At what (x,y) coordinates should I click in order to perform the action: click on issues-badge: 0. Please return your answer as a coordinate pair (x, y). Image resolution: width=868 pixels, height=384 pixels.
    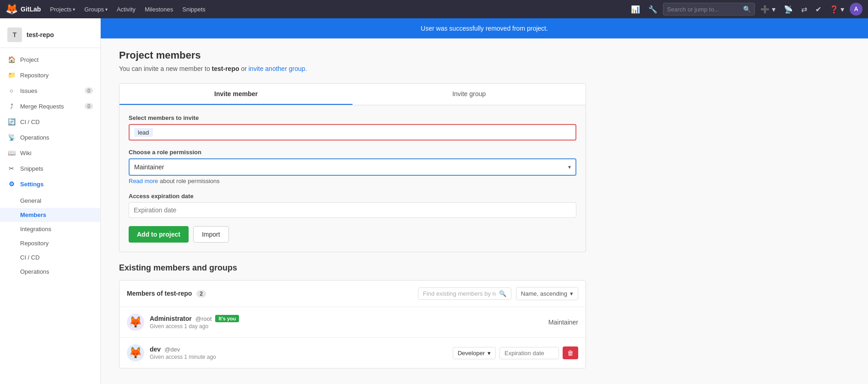
    Looking at the image, I should click on (89, 91).